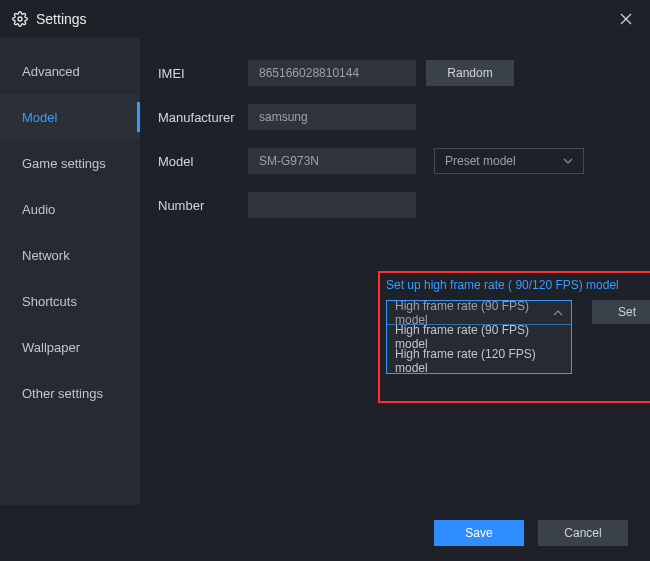 The height and width of the screenshot is (561, 650). I want to click on sidebar-item-game-settings: Game settings, so click(70, 163).